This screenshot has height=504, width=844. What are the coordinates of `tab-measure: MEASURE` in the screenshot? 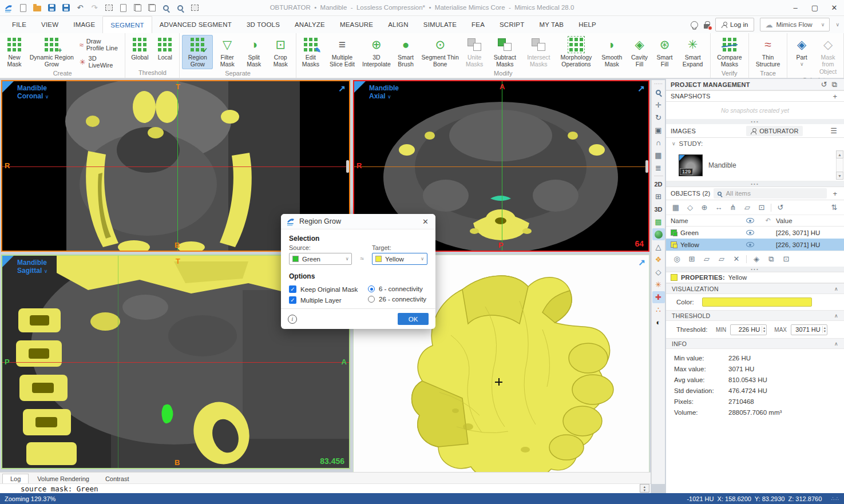 It's located at (356, 25).